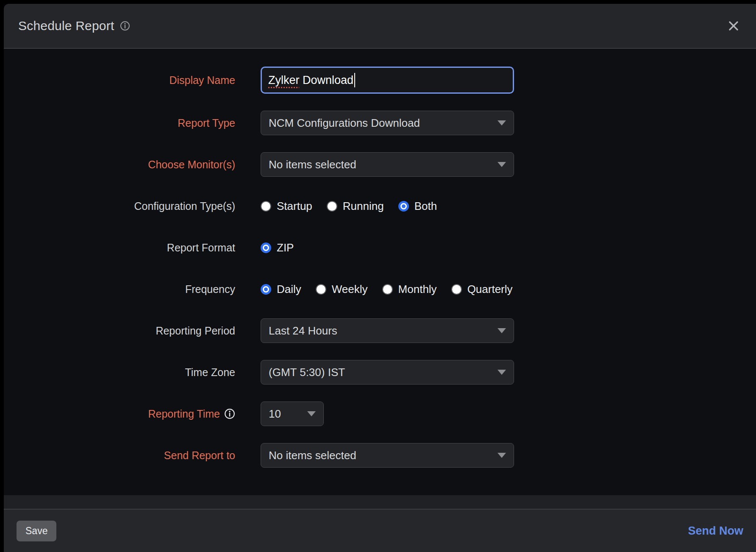 This screenshot has width=756, height=552. Describe the element at coordinates (284, 80) in the screenshot. I see `display-name-value-misspelled: Zylker` at that location.